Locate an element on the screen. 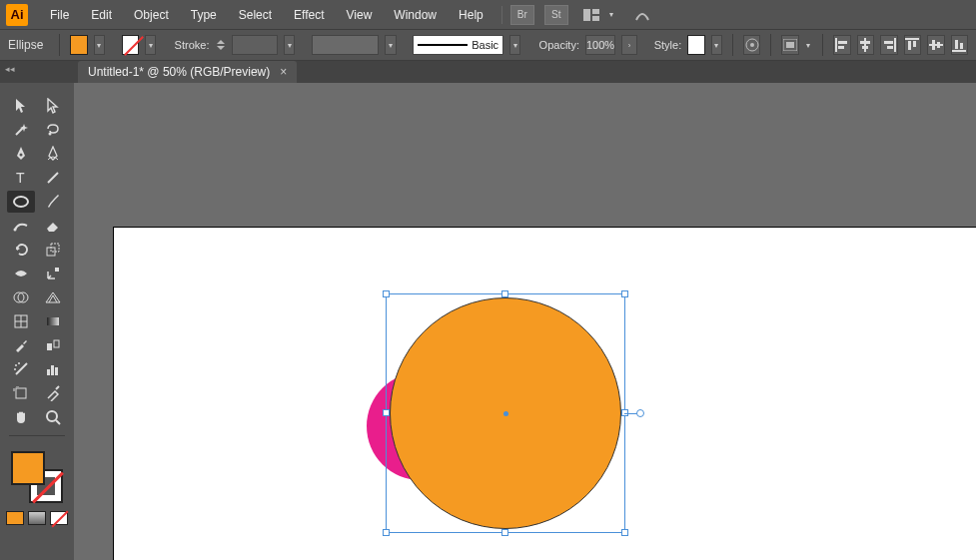 The image size is (976, 560). none-mode-button is located at coordinates (59, 518).